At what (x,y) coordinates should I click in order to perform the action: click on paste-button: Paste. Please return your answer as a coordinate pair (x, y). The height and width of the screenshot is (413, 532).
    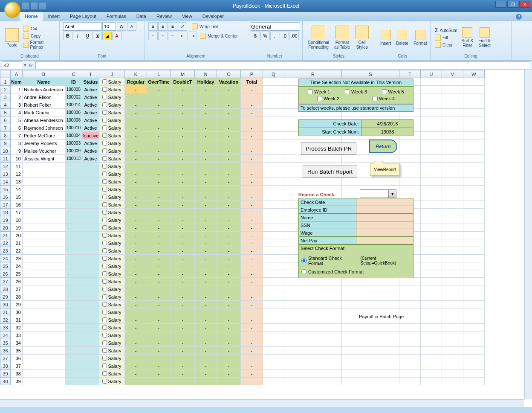
    Looking at the image, I should click on (12, 38).